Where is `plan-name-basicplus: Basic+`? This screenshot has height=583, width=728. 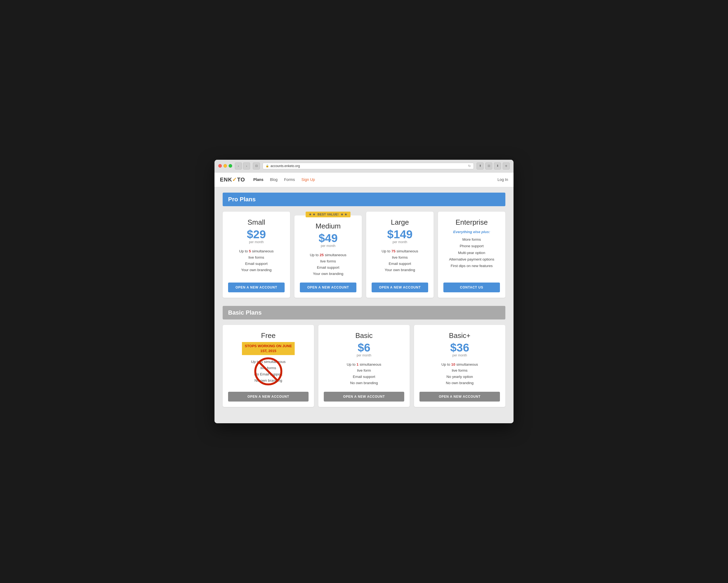
plan-name-basicplus: Basic+ is located at coordinates (460, 335).